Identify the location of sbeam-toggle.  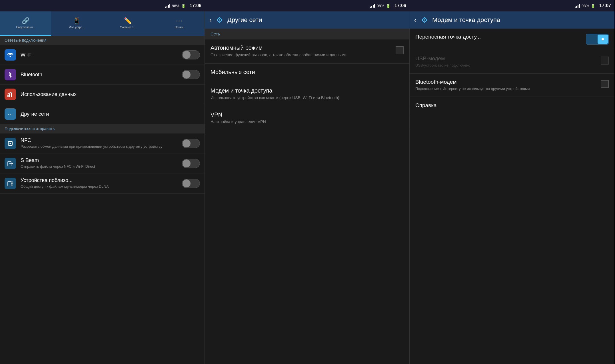
(191, 163).